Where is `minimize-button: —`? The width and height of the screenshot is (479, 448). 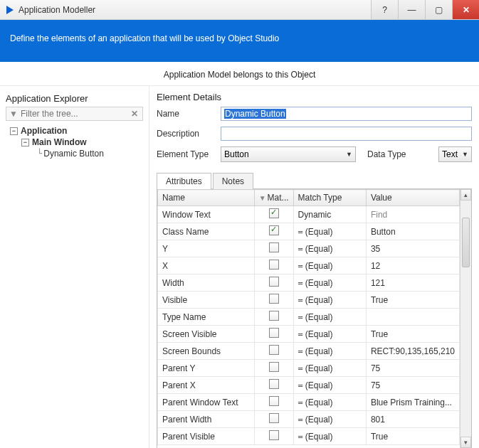 minimize-button: — is located at coordinates (411, 10).